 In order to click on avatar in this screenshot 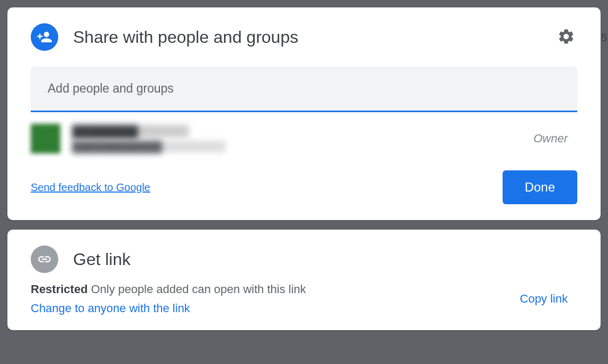, I will do `click(46, 139)`.